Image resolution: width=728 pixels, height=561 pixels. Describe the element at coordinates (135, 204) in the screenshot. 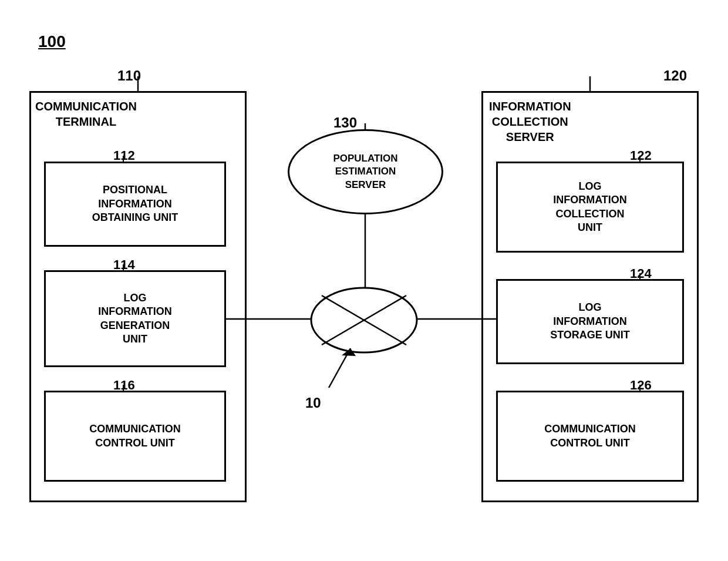

I see `unit-112-text: POSITIONALINFORMATIONOBTAINING UNIT` at that location.